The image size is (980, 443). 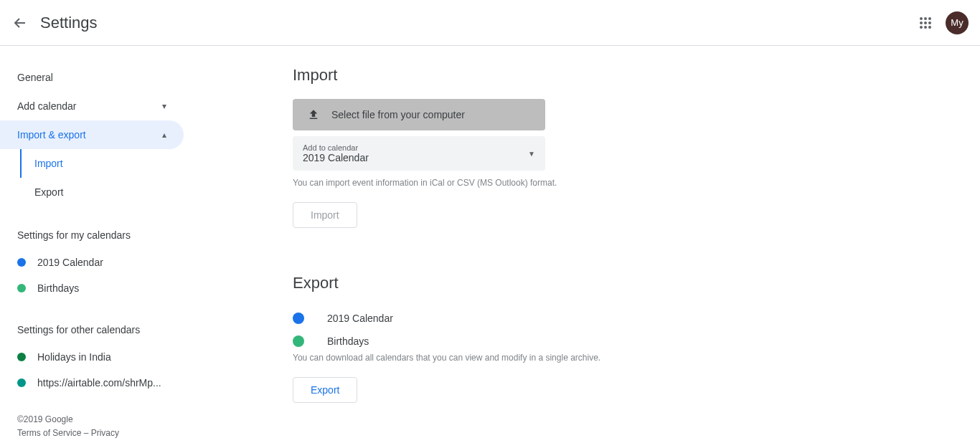 I want to click on export-calendar-row: 2019 Calendar, so click(x=636, y=318).